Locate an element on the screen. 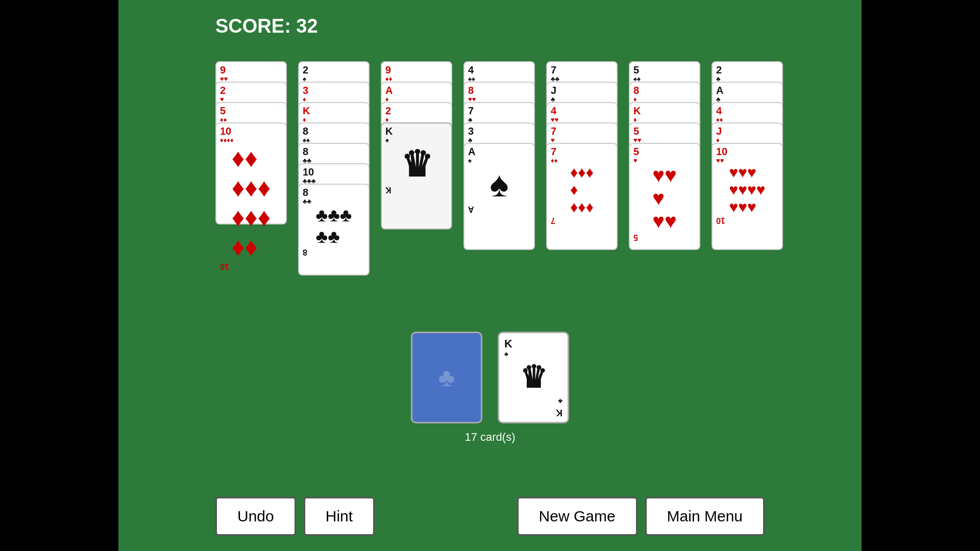  top-card: K ♣ ♛ K♣ is located at coordinates (533, 378).